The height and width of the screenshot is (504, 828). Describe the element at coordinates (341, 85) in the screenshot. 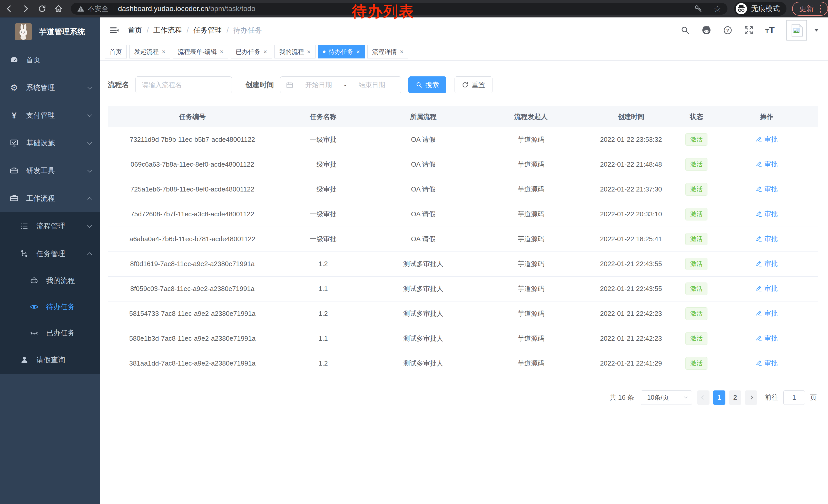

I see `date-range-input: 开始日期 - 结束日期` at that location.